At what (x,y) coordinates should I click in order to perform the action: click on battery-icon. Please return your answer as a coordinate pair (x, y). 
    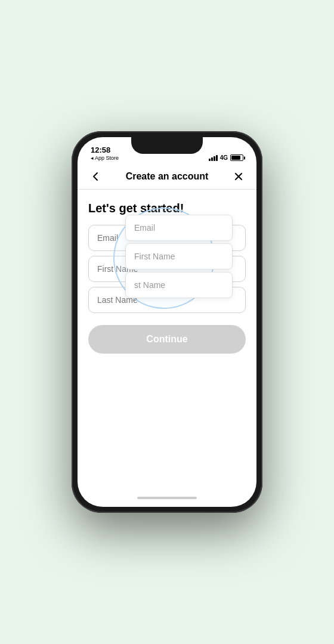
    Looking at the image, I should click on (237, 157).